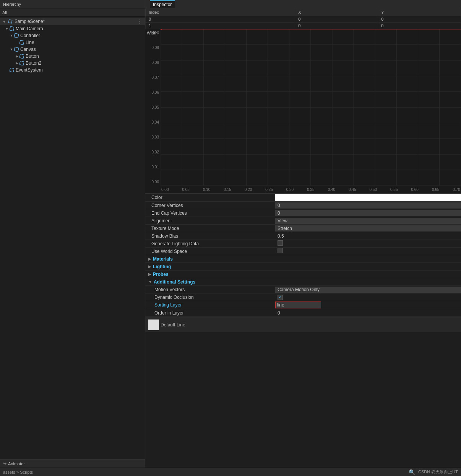  What do you see at coordinates (280, 243) in the screenshot?
I see `generate-lighting-checkbox-box` at bounding box center [280, 243].